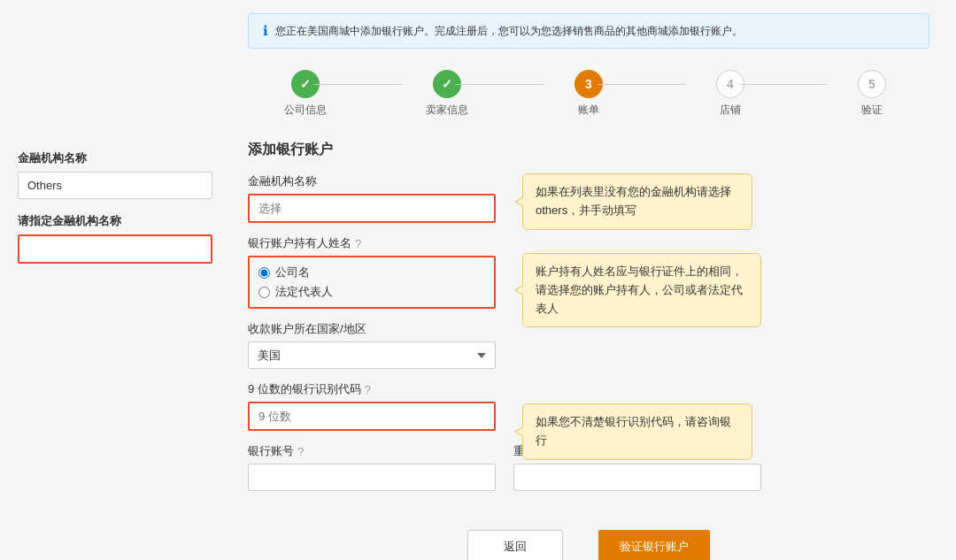  I want to click on verify-button: 验证银行账户, so click(654, 545).